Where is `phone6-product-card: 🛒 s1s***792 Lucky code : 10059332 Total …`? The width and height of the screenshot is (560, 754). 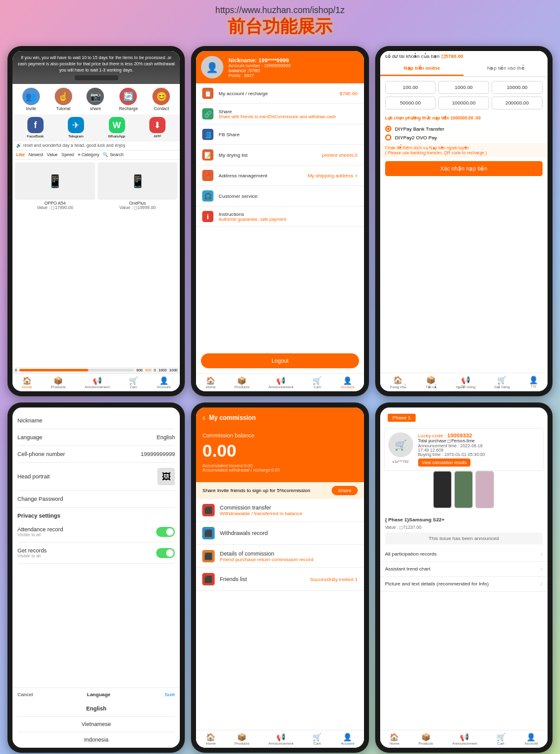
phone6-product-card: 🛒 s1s***792 Lucky code : 10059332 Total … is located at coordinates (464, 449).